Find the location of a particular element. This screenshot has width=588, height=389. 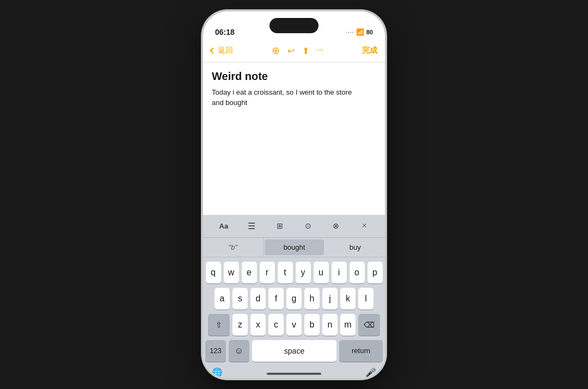

key-l: l is located at coordinates (366, 299).